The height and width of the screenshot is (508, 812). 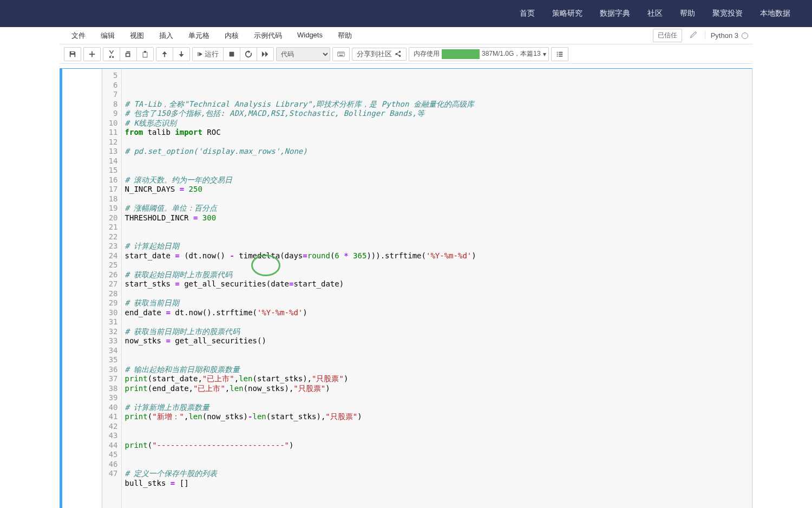 I want to click on keyboard-icon, so click(x=341, y=54).